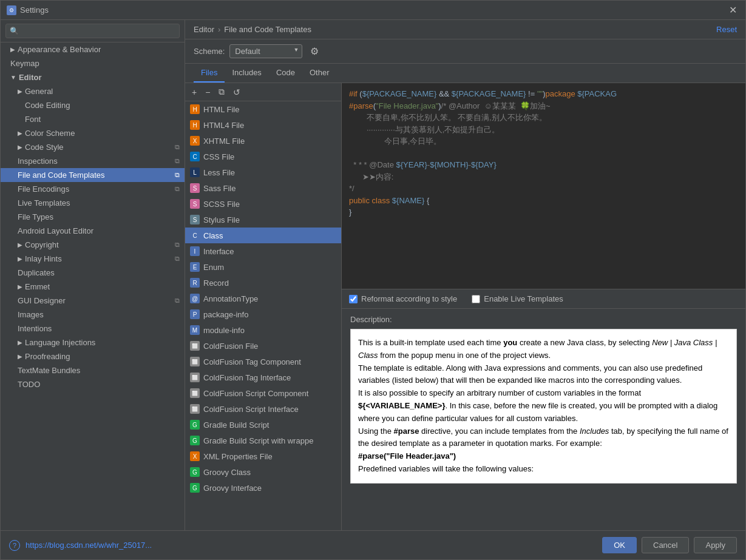  I want to click on list-item: M module-info, so click(263, 330).